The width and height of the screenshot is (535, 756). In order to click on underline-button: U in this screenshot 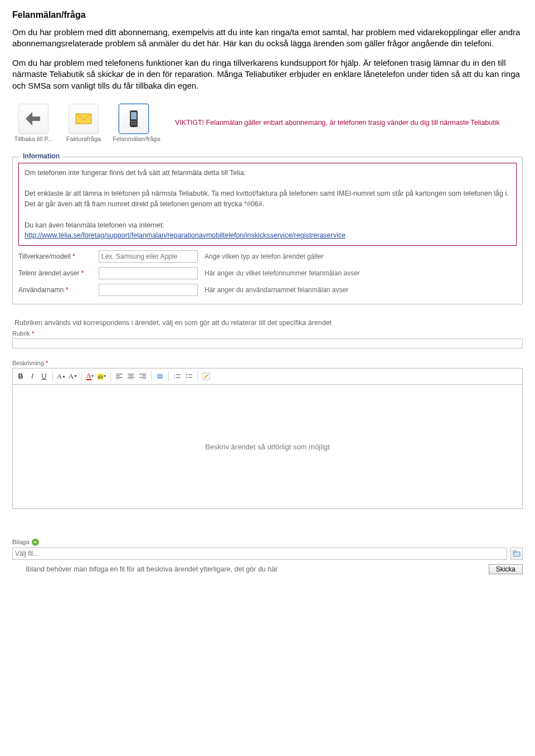, I will do `click(44, 376)`.